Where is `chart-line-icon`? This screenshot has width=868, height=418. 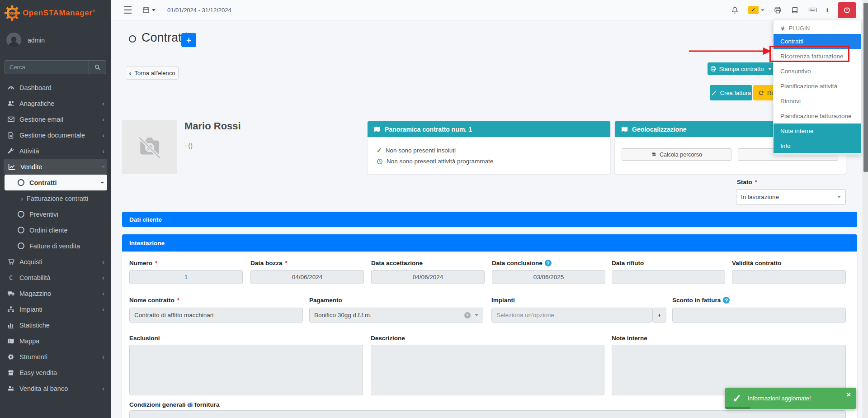 chart-line-icon is located at coordinates (12, 166).